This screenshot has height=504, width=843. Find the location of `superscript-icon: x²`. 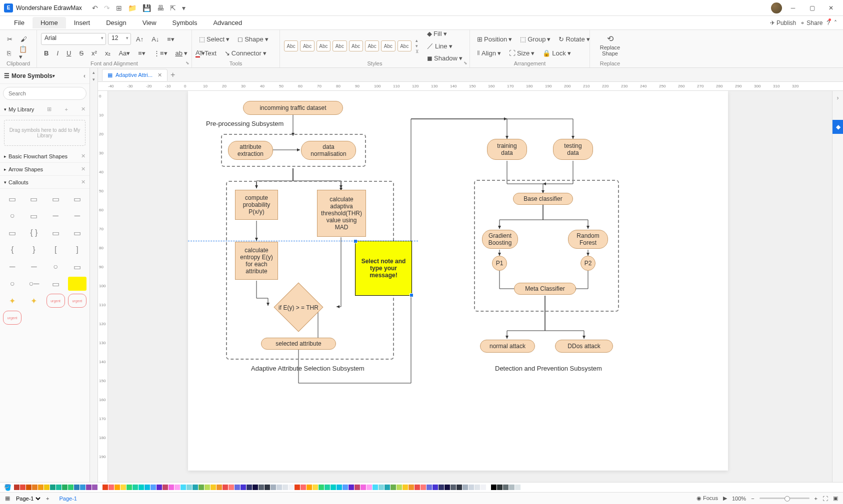

superscript-icon: x² is located at coordinates (94, 53).